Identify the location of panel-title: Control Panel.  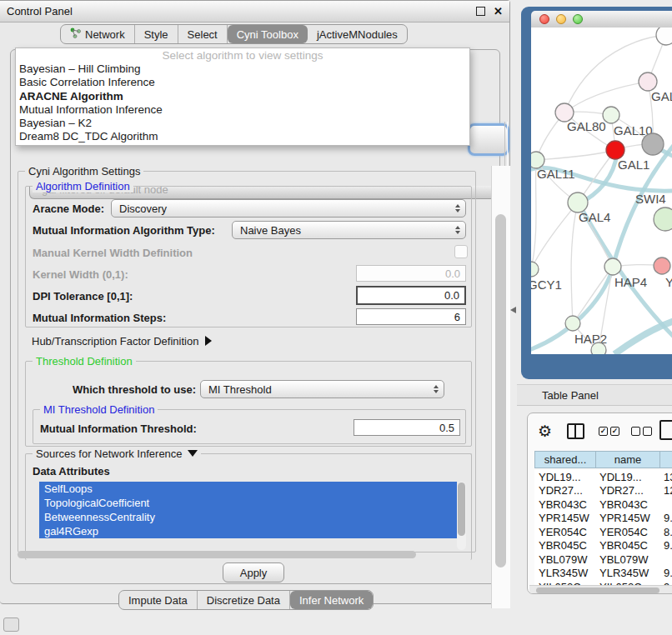
(40, 12).